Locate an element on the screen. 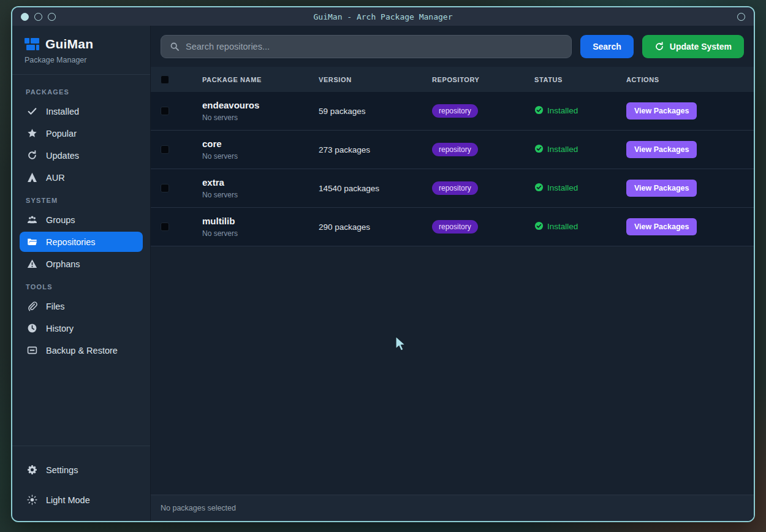 The image size is (766, 532). package-name-cell: endeavourosNo servers is located at coordinates (260, 111).